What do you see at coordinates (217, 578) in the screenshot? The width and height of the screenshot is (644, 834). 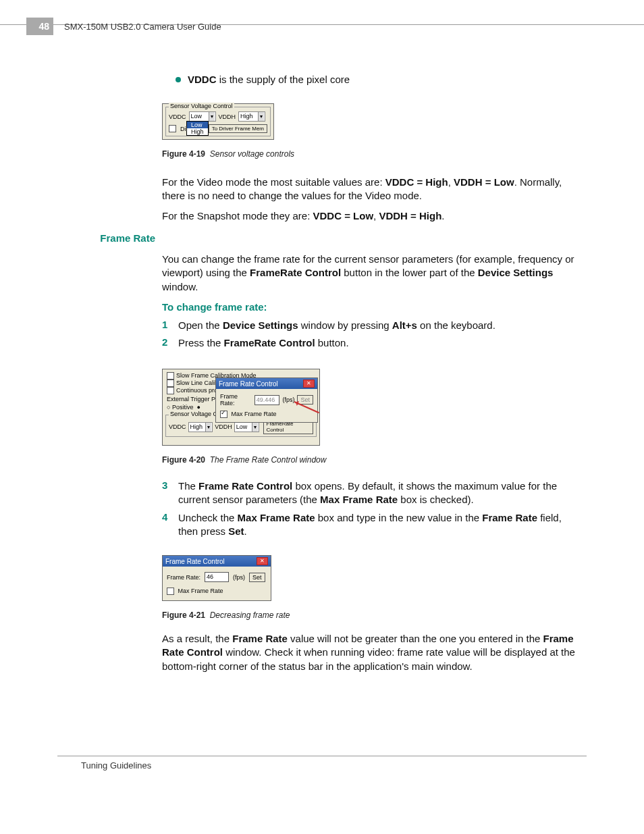 I see `fig21-dialog: Frame Rate Control ✕ Frame Rate: 46 (fps…` at bounding box center [217, 578].